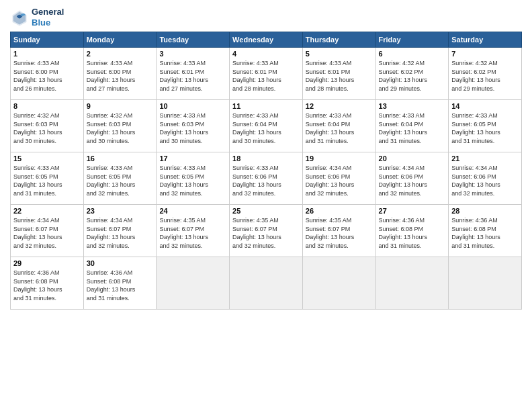  What do you see at coordinates (485, 106) in the screenshot?
I see `day-number: 14` at bounding box center [485, 106].